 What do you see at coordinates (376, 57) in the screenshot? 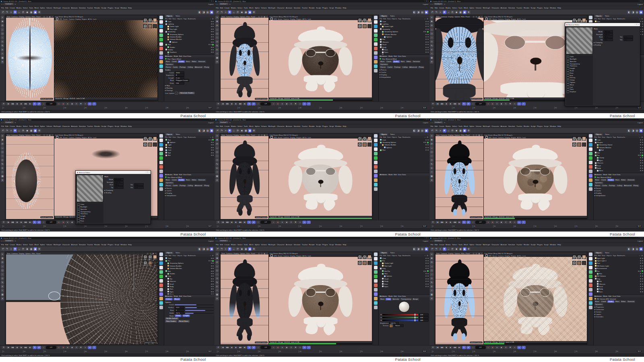
I see `magic-icon` at bounding box center [376, 57].